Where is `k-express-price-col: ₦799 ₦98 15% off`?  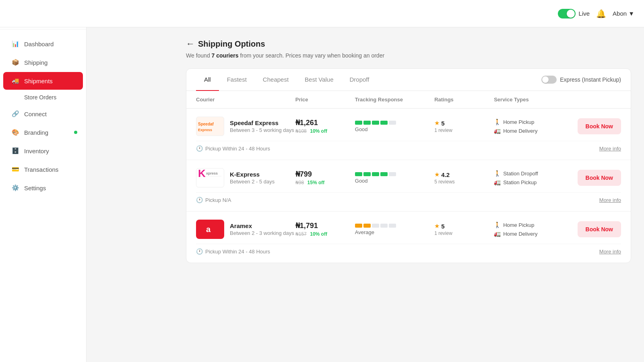
k-express-price-col: ₦799 ₦98 15% off is located at coordinates (325, 178).